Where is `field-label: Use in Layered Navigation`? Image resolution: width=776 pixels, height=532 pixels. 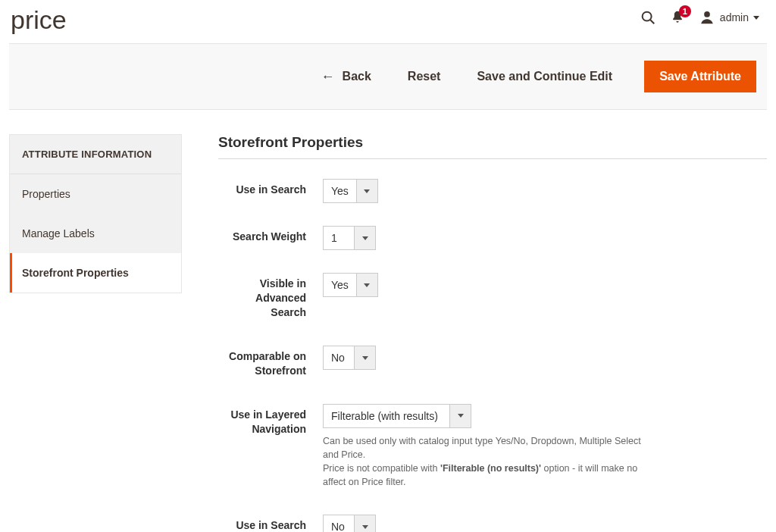 field-label: Use in Layered Navigation is located at coordinates (271, 420).